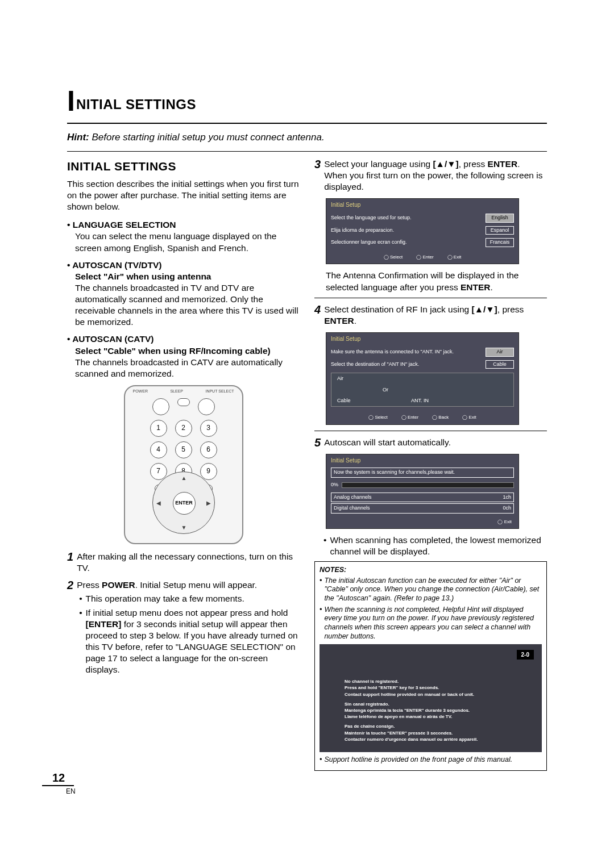  What do you see at coordinates (183, 195) in the screenshot?
I see `intro-paragraph: This section describes the initial setti…` at bounding box center [183, 195].